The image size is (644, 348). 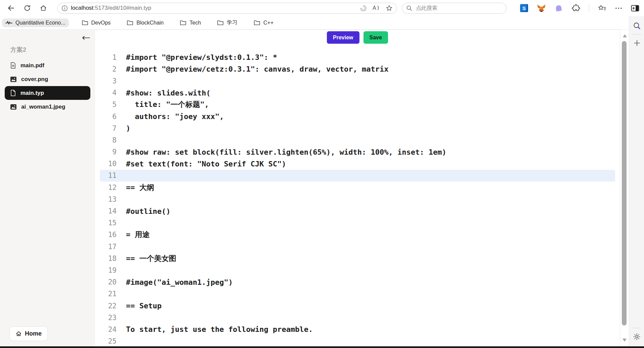 I want to click on code-line-20: 20#image("ai_woman1.jpeg"), so click(x=357, y=282).